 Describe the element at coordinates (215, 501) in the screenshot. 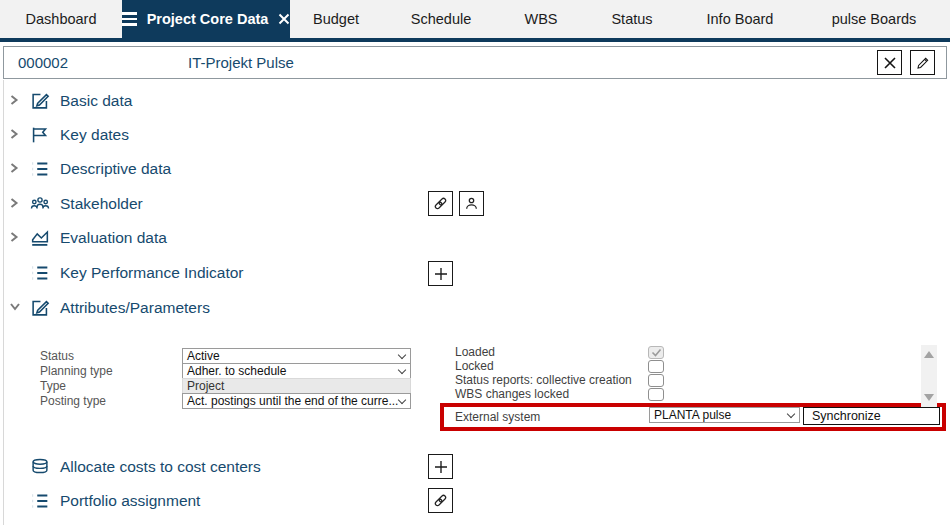

I see `section-portfolio-assignment: Portfolio assignment` at that location.